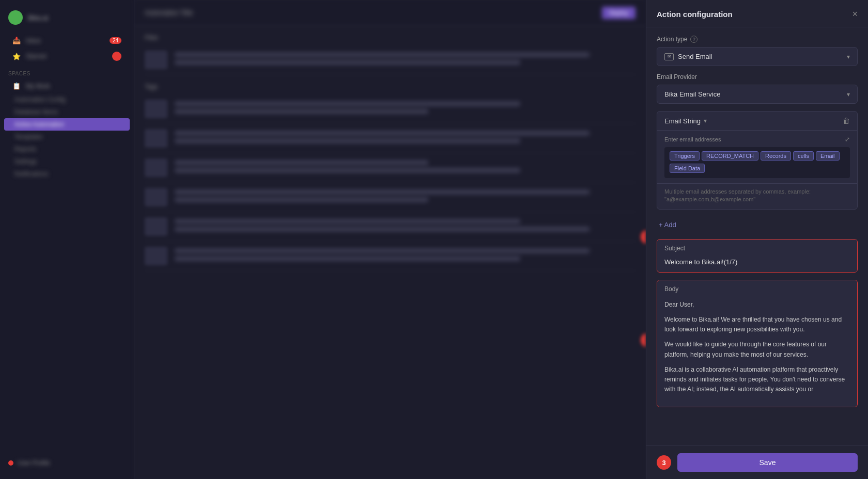 This screenshot has width=868, height=479. I want to click on save-button: Save, so click(768, 462).